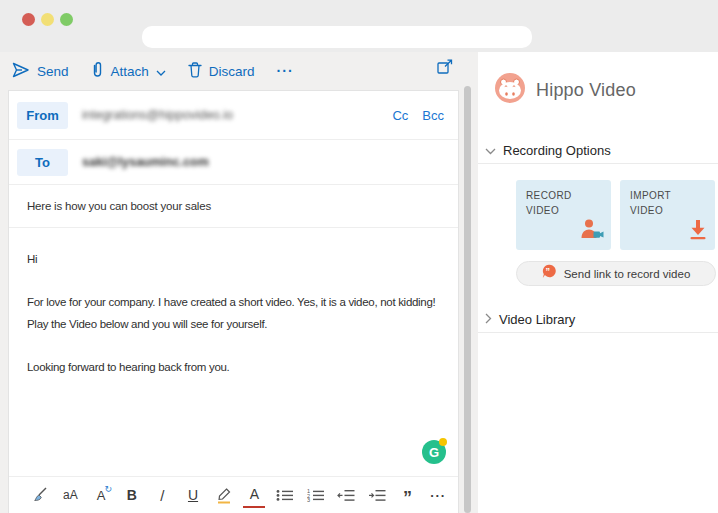 The image size is (718, 513). Describe the element at coordinates (240, 259) in the screenshot. I see `body-greeting: Hi` at that location.